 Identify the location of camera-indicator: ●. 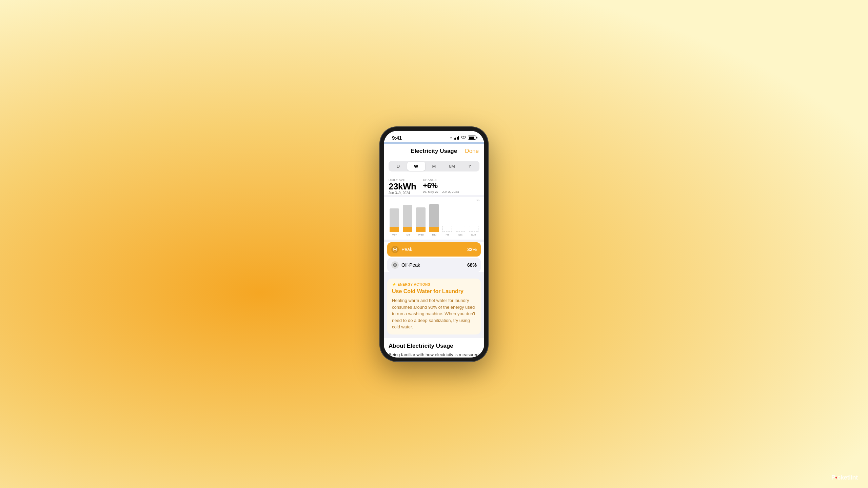
(451, 138).